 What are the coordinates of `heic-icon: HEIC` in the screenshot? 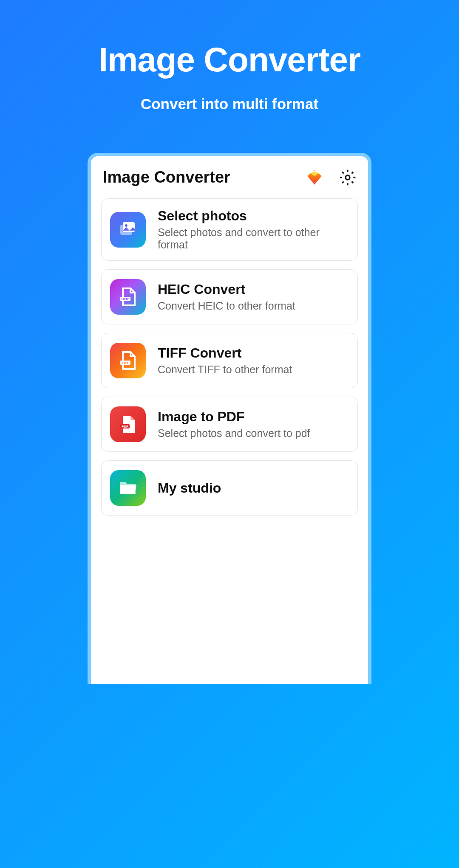 It's located at (128, 297).